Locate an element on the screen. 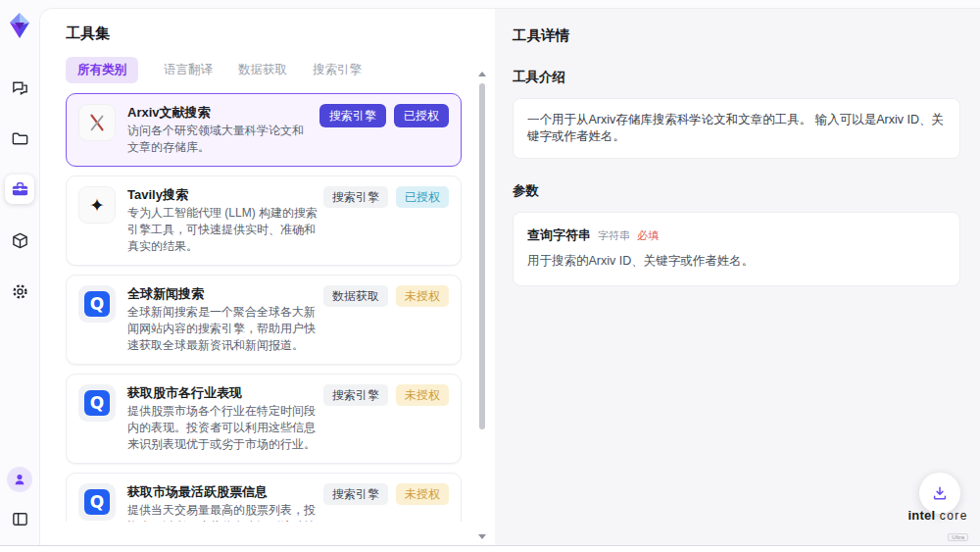 Image resolution: width=980 pixels, height=552 pixels. params-section-title: 参数 is located at coordinates (737, 191).